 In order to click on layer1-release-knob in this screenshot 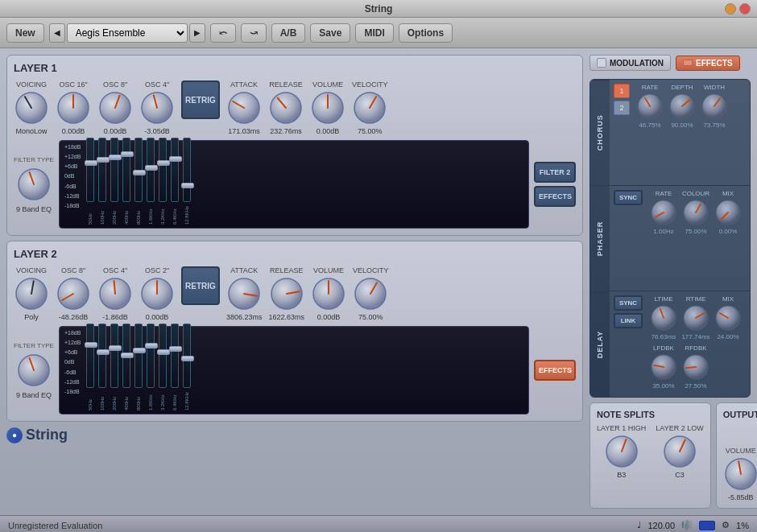, I will do `click(286, 108)`.